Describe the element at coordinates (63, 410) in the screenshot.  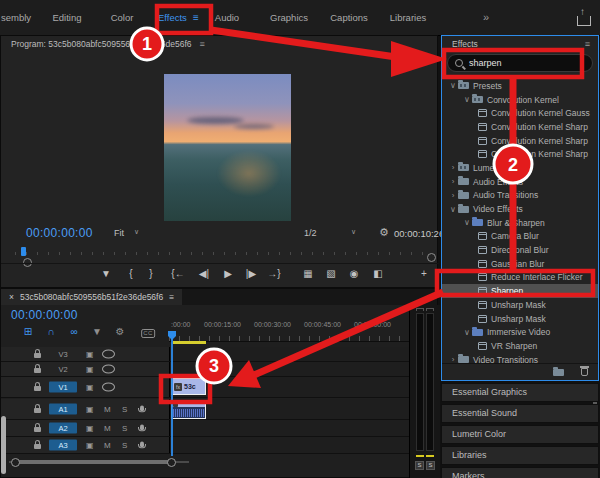
I see `track-target-a1: A1` at that location.